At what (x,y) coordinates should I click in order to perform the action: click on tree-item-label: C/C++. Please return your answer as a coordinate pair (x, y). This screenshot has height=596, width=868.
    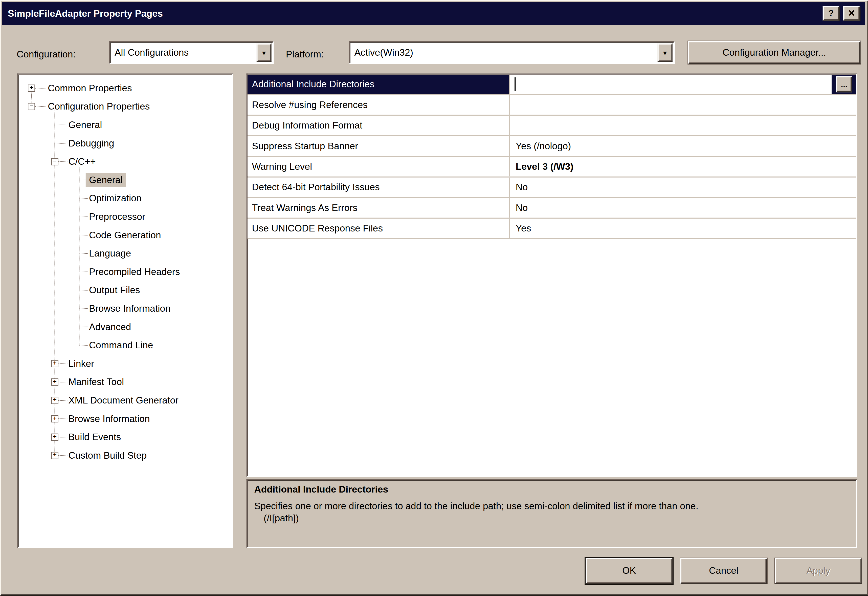
    Looking at the image, I should click on (82, 162).